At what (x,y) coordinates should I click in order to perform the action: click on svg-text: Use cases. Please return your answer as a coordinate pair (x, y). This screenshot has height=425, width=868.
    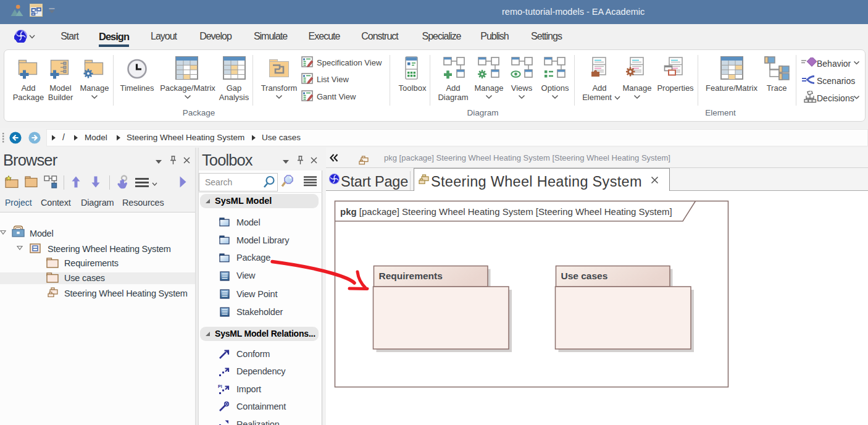
    Looking at the image, I should click on (585, 276).